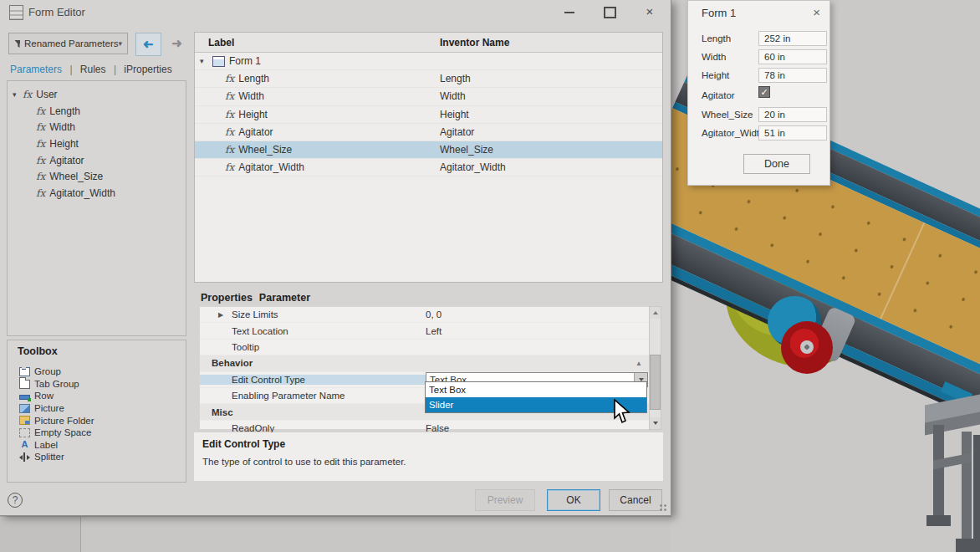 The width and height of the screenshot is (980, 552). What do you see at coordinates (656, 423) in the screenshot?
I see `scroll-down-button` at bounding box center [656, 423].